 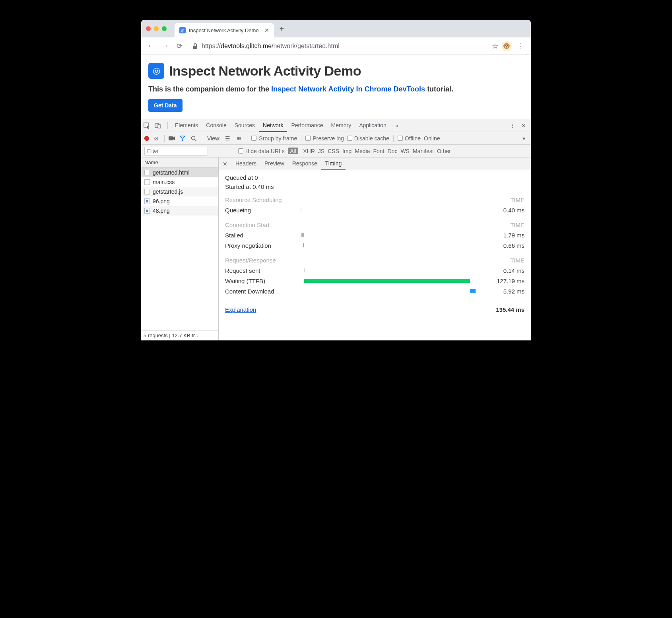 What do you see at coordinates (263, 210) in the screenshot?
I see `timing-label: Queueing` at bounding box center [263, 210].